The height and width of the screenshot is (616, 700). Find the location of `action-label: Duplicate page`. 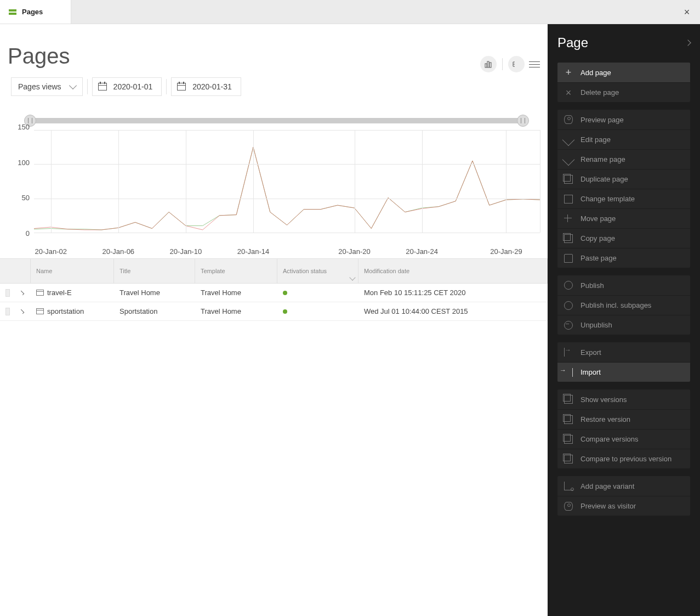

action-label: Duplicate page is located at coordinates (604, 179).